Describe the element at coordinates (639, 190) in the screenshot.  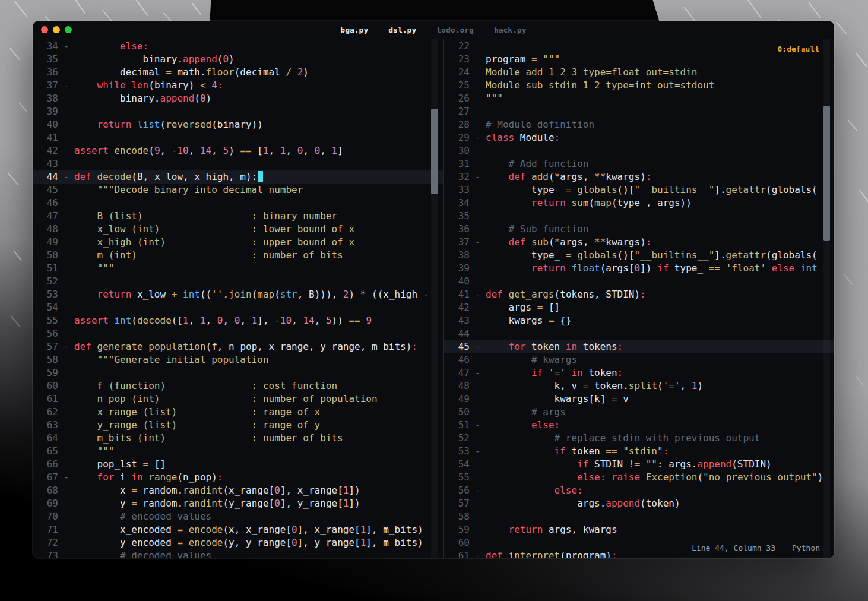
I see `code-line-33: 33 type_ = globals()["__builtins__"].get…` at that location.